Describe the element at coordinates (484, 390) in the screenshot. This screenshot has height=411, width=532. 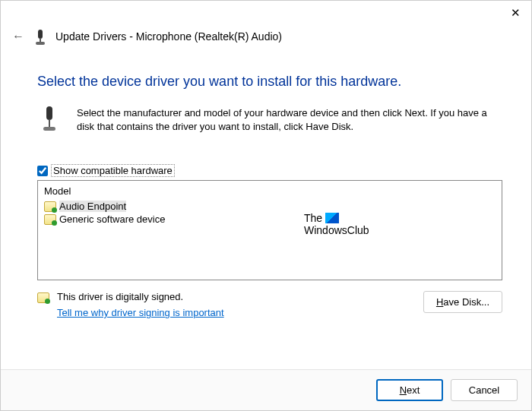
I see `cancel-button: Cancel` at that location.